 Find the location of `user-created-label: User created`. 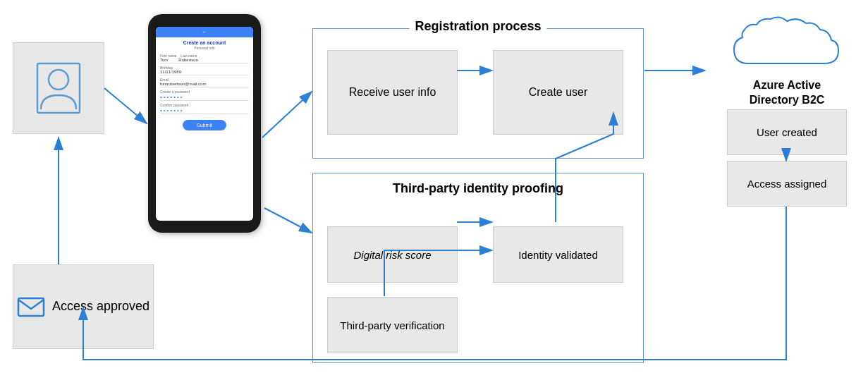

user-created-label: User created is located at coordinates (787, 133).